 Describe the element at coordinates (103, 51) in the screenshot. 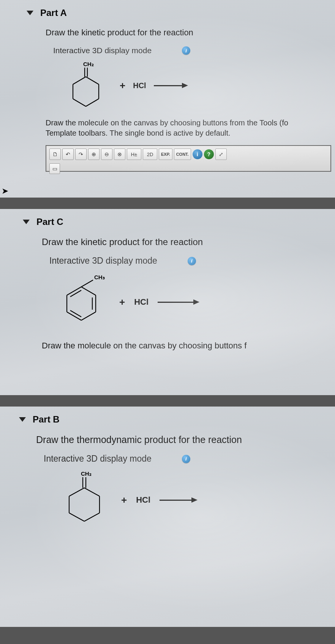

I see `display-mode-label-a: Interactive 3D display mode` at that location.